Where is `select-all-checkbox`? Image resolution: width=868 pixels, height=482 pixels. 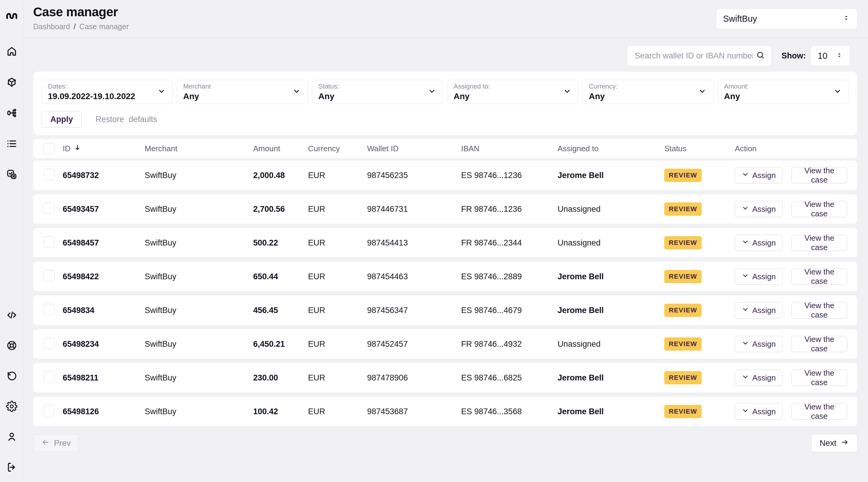
select-all-checkbox is located at coordinates (49, 149).